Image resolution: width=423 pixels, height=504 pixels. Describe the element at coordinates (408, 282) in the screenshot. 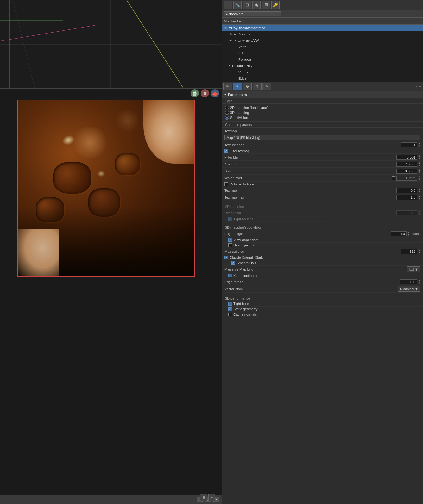

I see `edge-thresh-input` at that location.